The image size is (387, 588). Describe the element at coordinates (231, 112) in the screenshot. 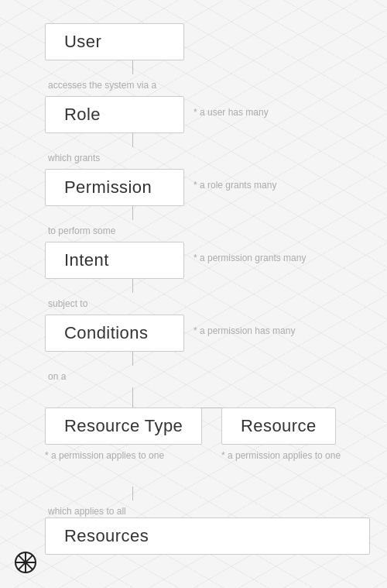

I see `label-role-note: * a user has many` at that location.